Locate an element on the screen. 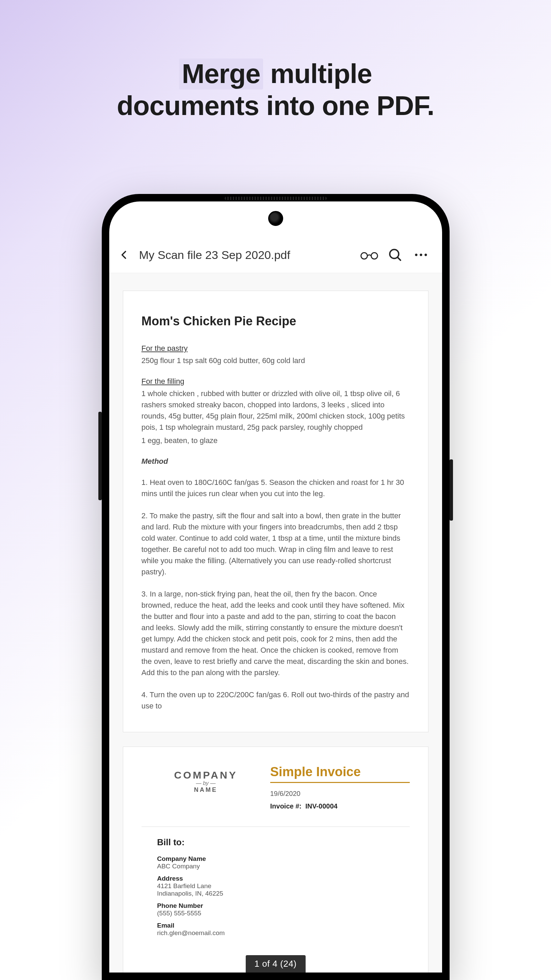  invoice-logo-top: COMPANY is located at coordinates (206, 775).